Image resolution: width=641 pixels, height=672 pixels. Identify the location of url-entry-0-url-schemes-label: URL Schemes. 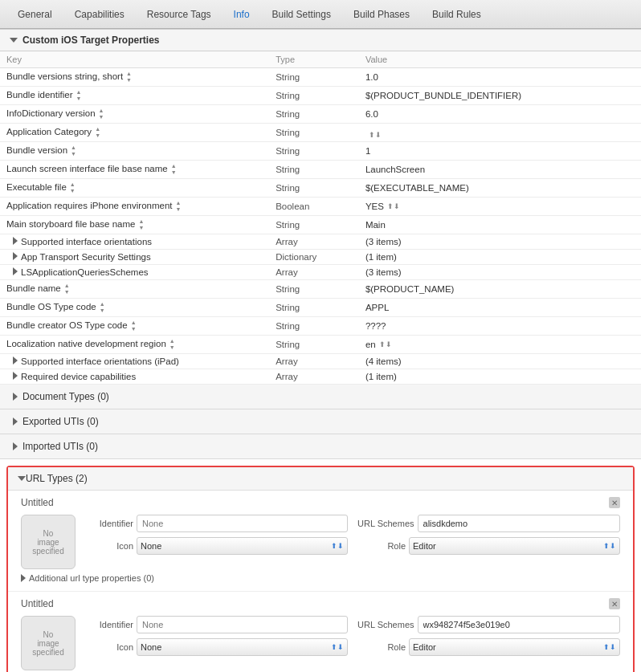
(386, 523).